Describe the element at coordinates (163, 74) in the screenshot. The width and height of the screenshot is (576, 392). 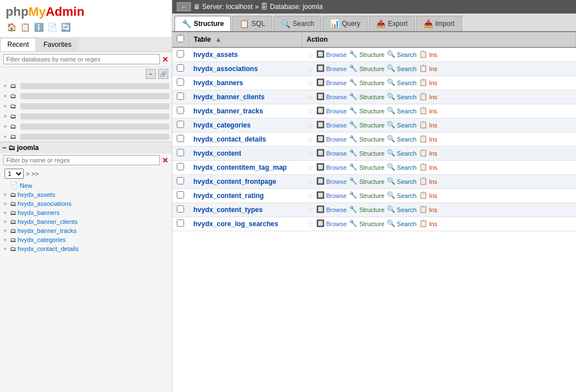
I see `link-btn: 🔗` at that location.